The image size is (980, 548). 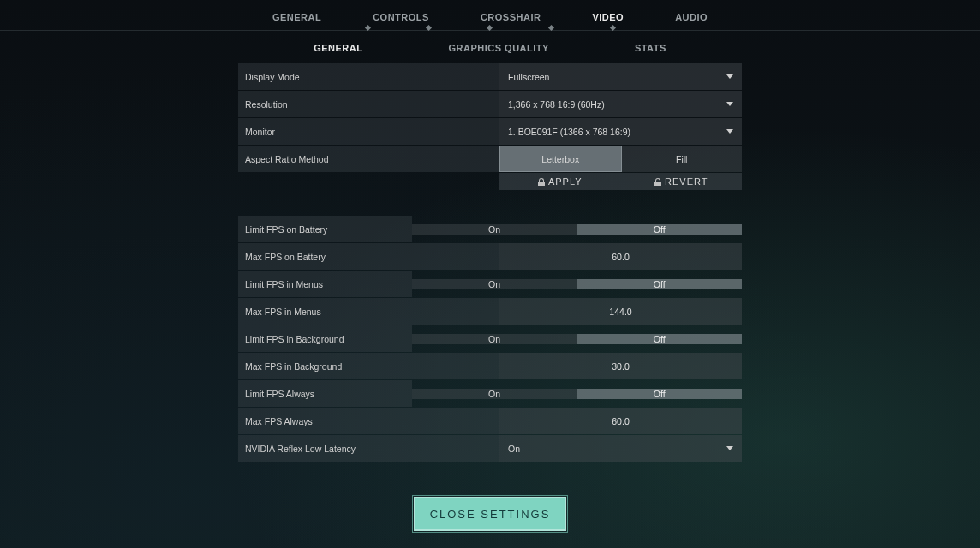 What do you see at coordinates (620, 312) in the screenshot?
I see `max-fps-menus-input` at bounding box center [620, 312].